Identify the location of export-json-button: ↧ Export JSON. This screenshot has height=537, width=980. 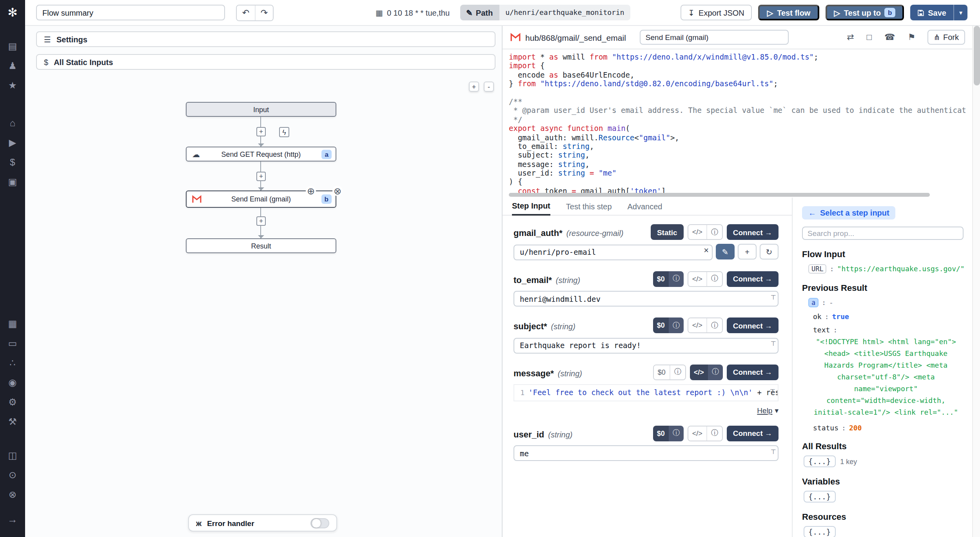
(716, 13).